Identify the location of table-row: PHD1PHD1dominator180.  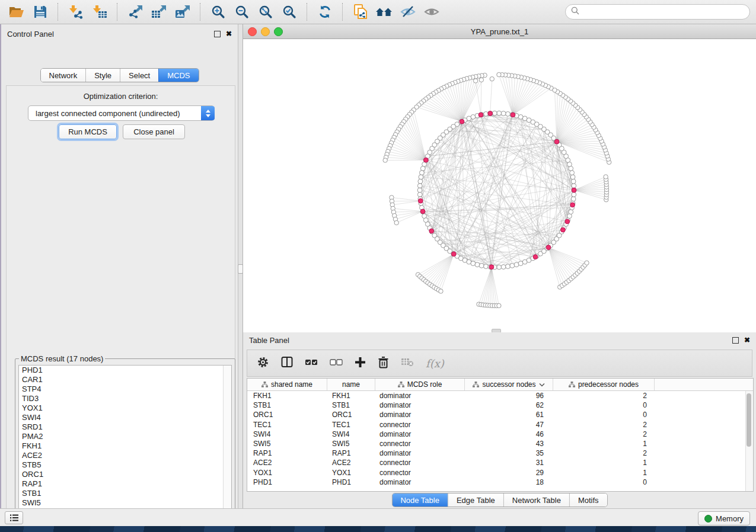
(500, 482).